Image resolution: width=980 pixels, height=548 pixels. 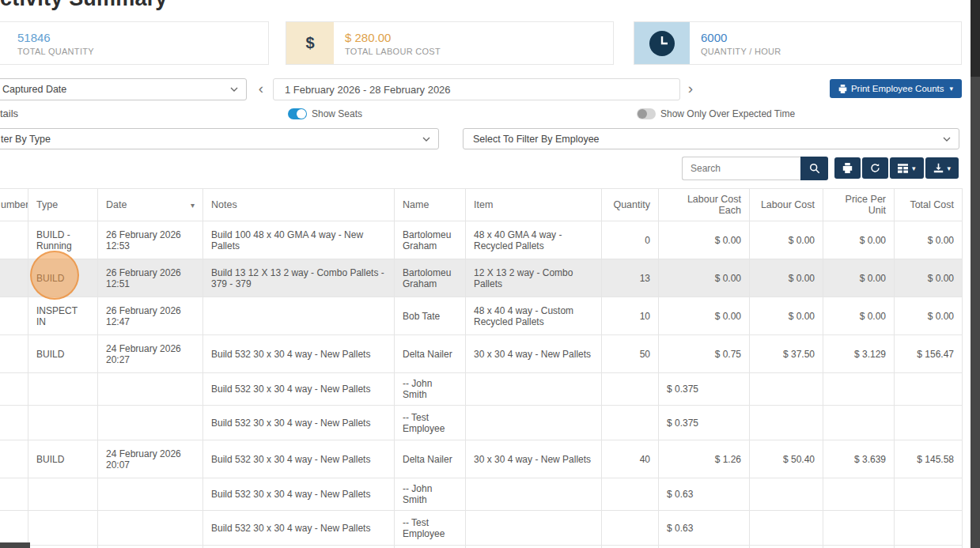 I want to click on header-item: Item, so click(x=534, y=206).